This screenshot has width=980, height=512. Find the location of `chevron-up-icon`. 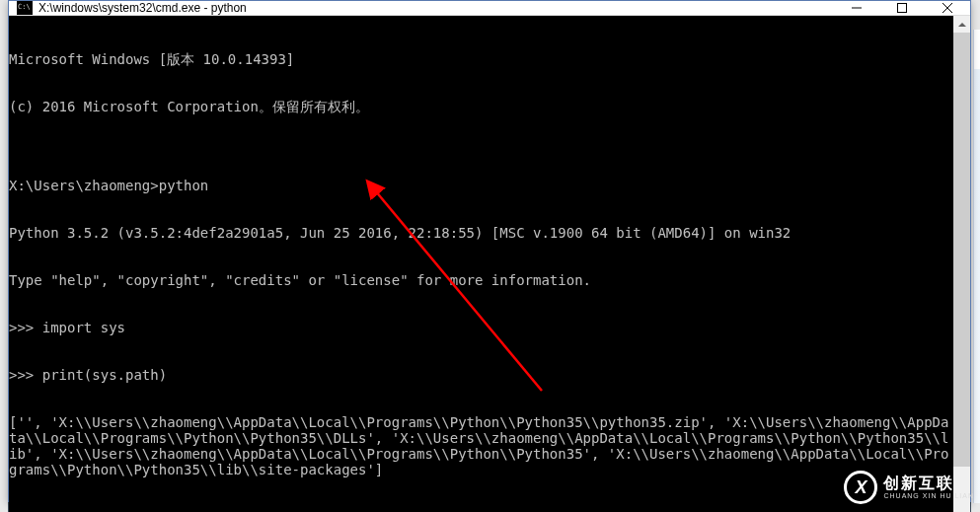

chevron-up-icon is located at coordinates (962, 25).